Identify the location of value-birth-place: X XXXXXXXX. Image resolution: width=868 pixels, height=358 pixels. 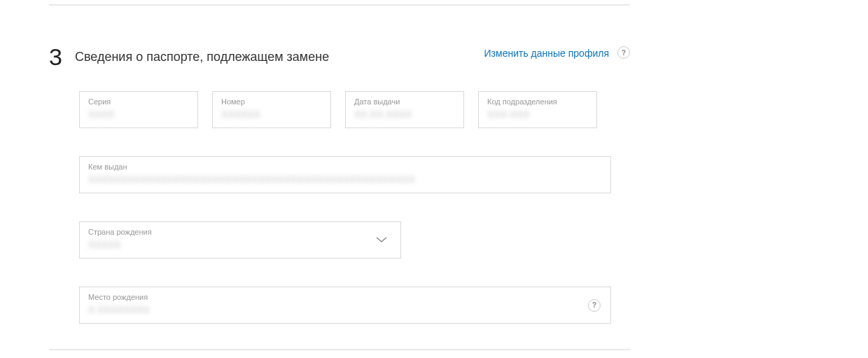
(345, 310).